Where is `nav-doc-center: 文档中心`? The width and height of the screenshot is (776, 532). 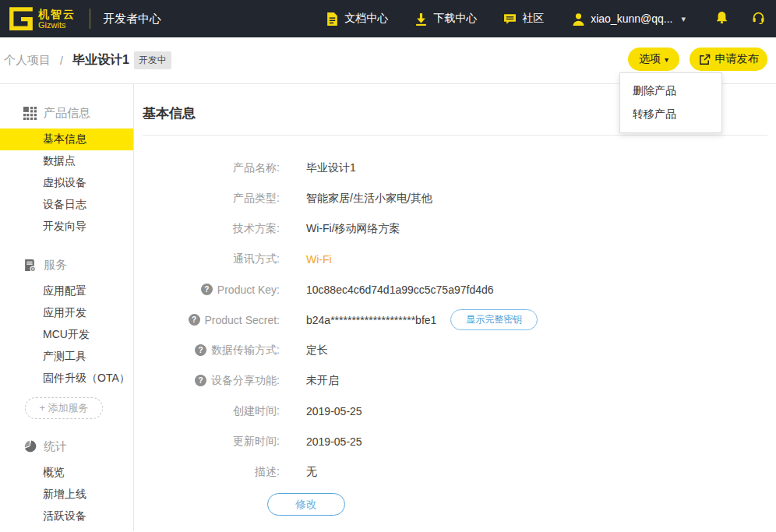 nav-doc-center: 文档中心 is located at coordinates (357, 19).